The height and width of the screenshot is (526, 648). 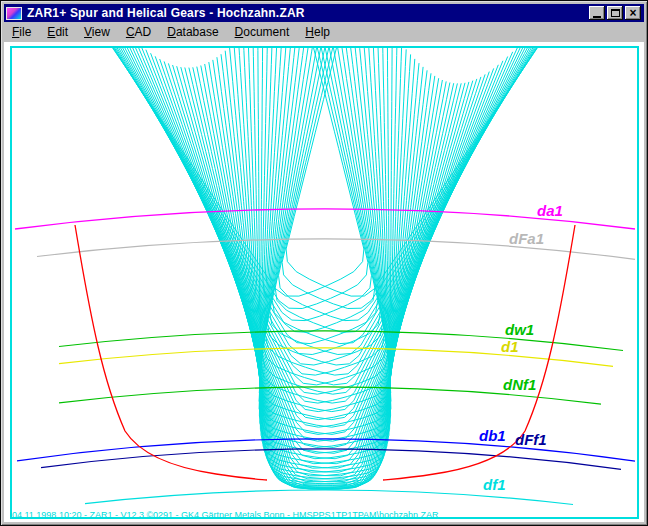 What do you see at coordinates (262, 32) in the screenshot?
I see `menu-document: Document` at bounding box center [262, 32].